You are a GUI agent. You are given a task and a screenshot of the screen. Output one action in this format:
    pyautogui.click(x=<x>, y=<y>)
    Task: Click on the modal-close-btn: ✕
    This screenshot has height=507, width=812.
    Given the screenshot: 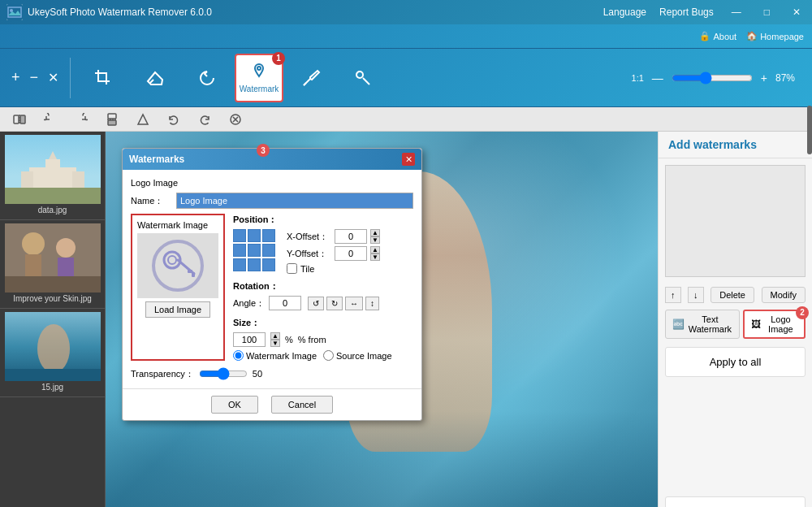 What is the action you would take?
    pyautogui.click(x=408, y=159)
    